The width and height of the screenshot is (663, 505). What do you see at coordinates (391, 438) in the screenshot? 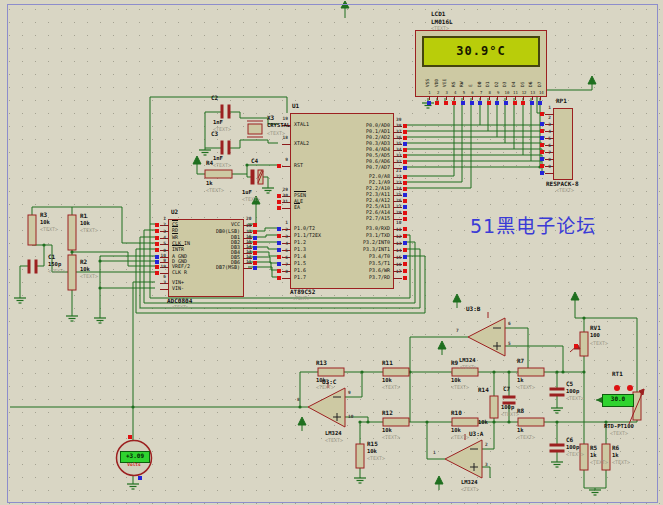
I see `r12-text-placeholder: <TEXT>` at bounding box center [391, 438].